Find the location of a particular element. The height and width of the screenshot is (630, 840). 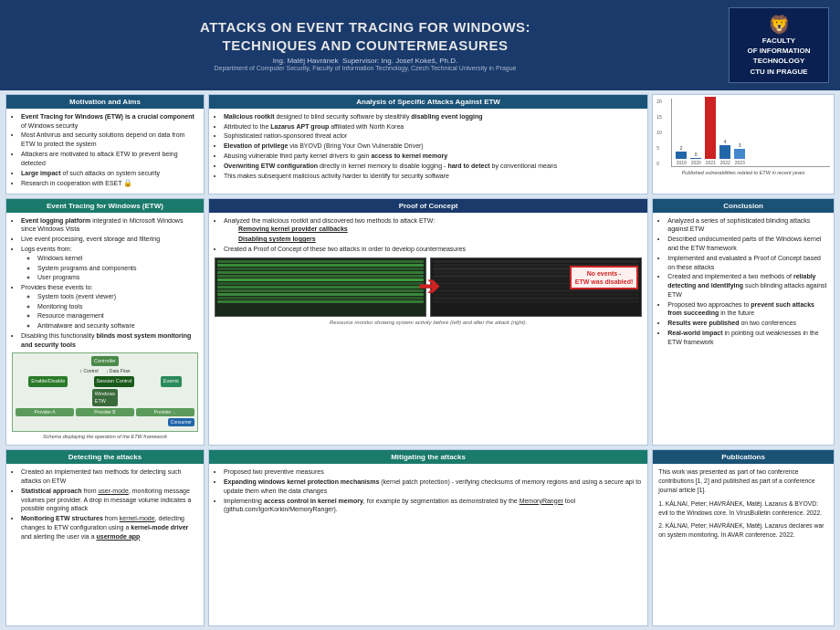

analysis-item-2: Attributed to the Lazarus APT group affi… is located at coordinates (433, 127).